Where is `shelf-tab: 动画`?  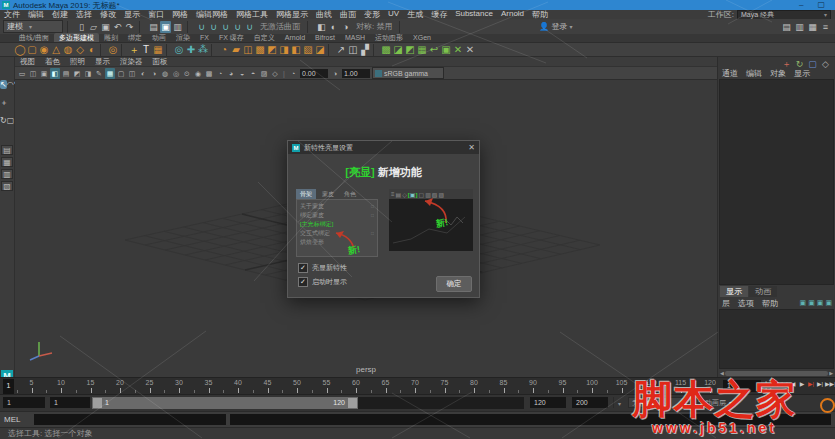 shelf-tab: 动画 is located at coordinates (159, 38).